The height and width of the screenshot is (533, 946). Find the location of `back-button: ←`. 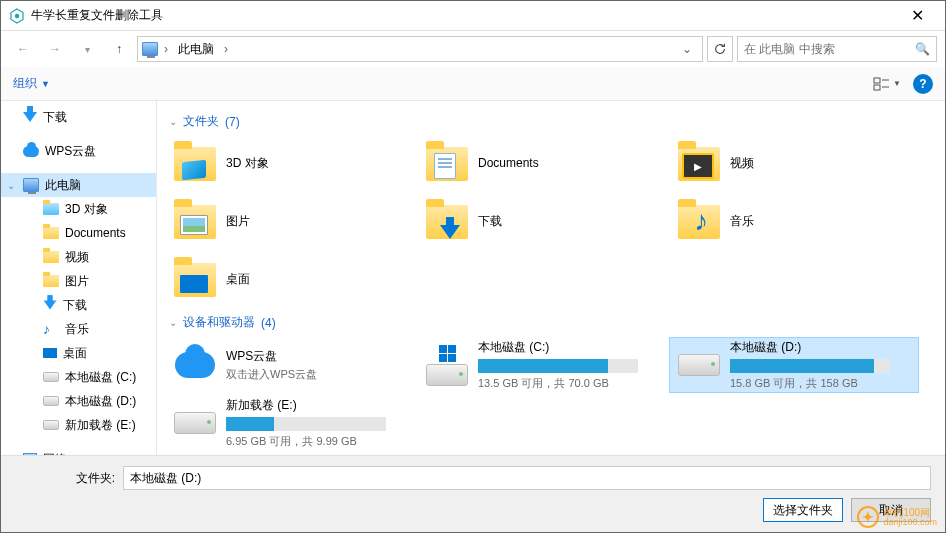

back-button: ← is located at coordinates (23, 49).